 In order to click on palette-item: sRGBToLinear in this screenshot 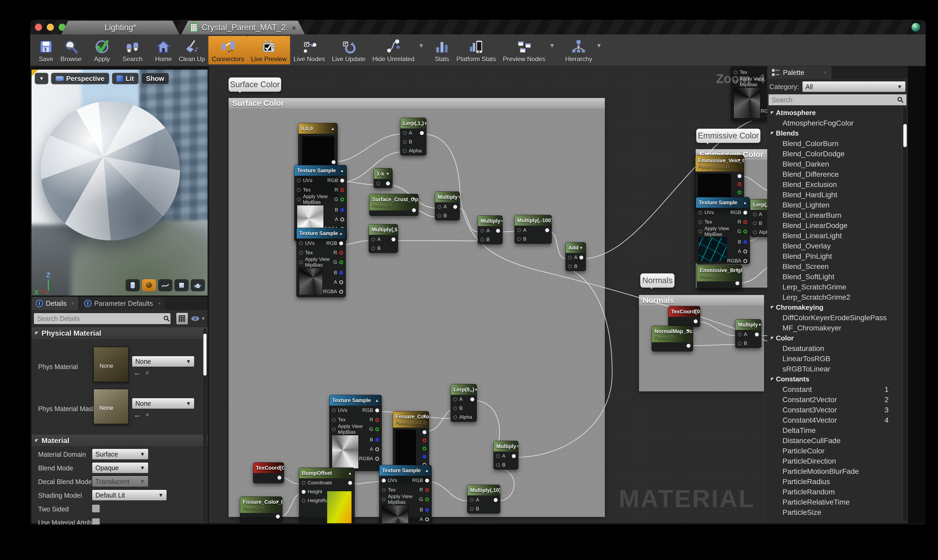, I will do `click(835, 369)`.